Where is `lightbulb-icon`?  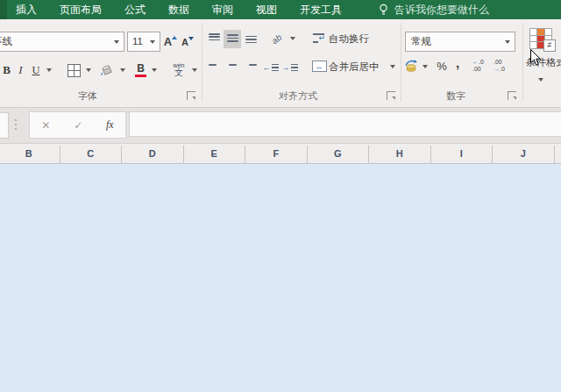 lightbulb-icon is located at coordinates (384, 12).